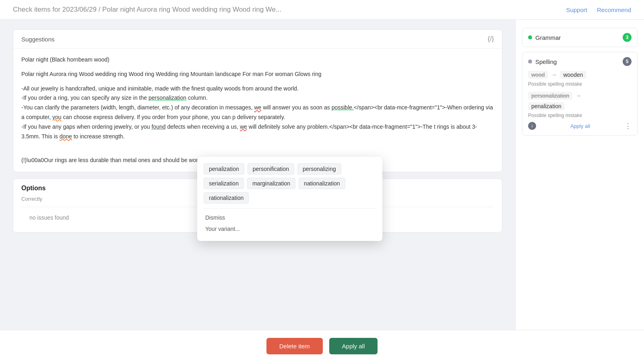  Describe the element at coordinates (322, 10) in the screenshot. I see `page-header: Check items for 2023/06/29 / Polar night…` at that location.